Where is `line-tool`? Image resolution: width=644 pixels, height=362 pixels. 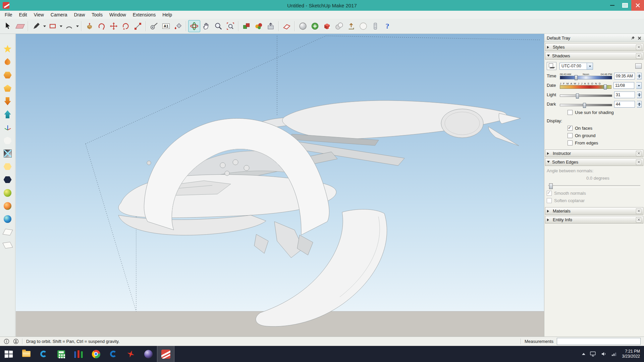 line-tool is located at coordinates (36, 26).